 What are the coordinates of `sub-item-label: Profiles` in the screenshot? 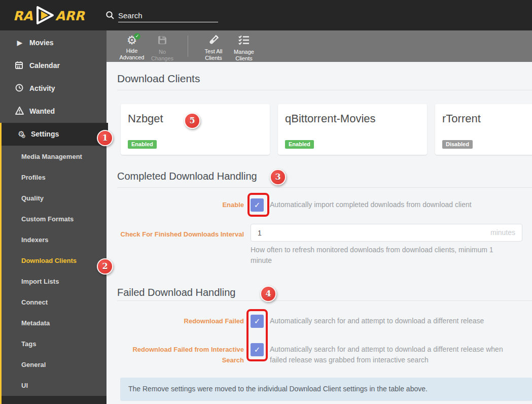 It's located at (33, 178).